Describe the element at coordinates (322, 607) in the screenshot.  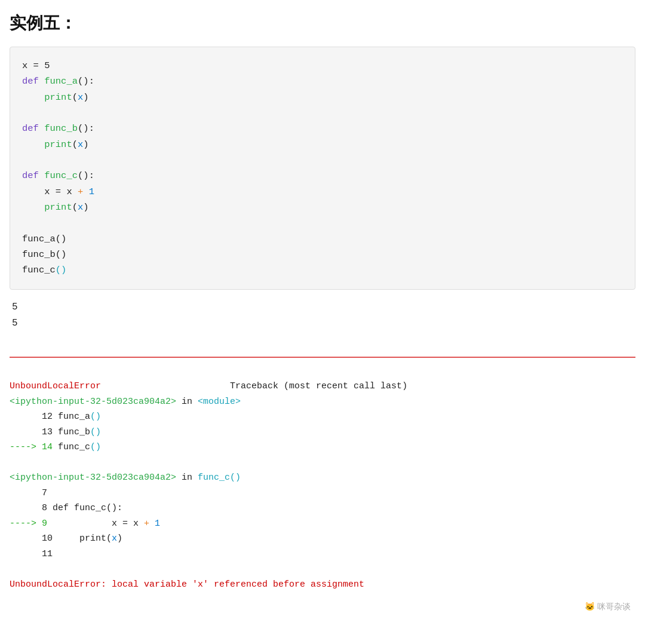
I see `watermark: 🐱 咪哥杂谈` at that location.